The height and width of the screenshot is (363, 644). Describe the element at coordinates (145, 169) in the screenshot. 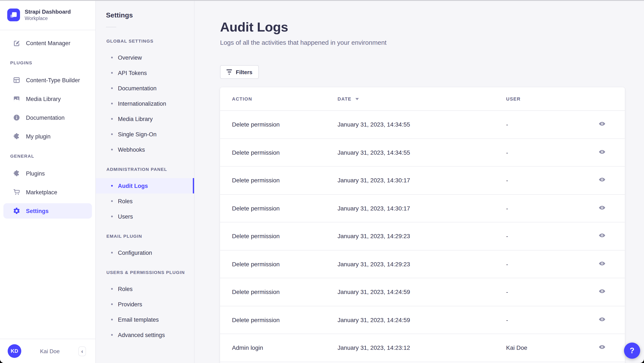

I see `subnav-section-administration-panel: ADMINISTRATION PANEL` at that location.